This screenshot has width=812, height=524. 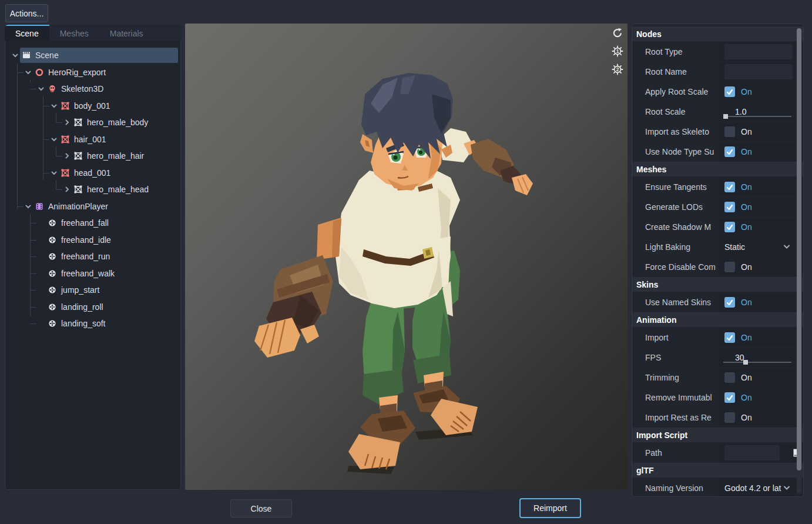 What do you see at coordinates (726, 116) in the screenshot?
I see `root-scale-slider-handle` at bounding box center [726, 116].